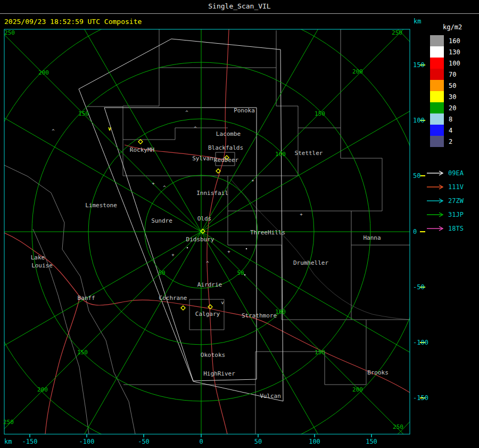 This screenshot has height=448, width=479. I want to click on scale-value: 2, so click(450, 142).